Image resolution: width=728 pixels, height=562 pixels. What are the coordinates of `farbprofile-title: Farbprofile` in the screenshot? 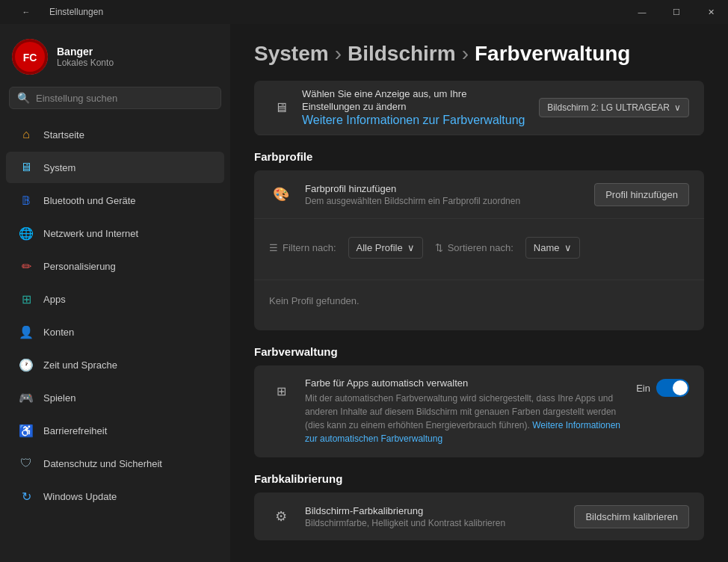 It's located at (479, 157).